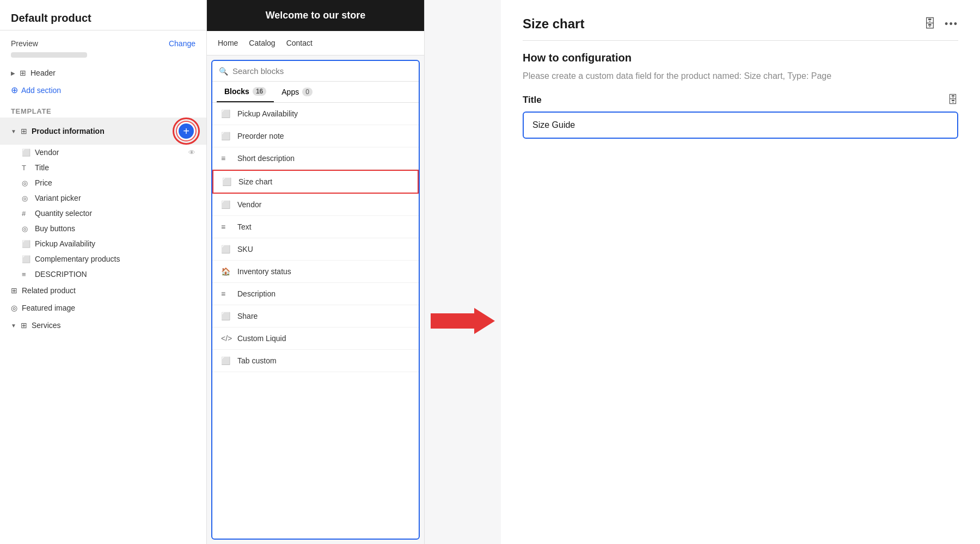 This screenshot has height=544, width=980. I want to click on block-price: ◎ Price, so click(103, 183).